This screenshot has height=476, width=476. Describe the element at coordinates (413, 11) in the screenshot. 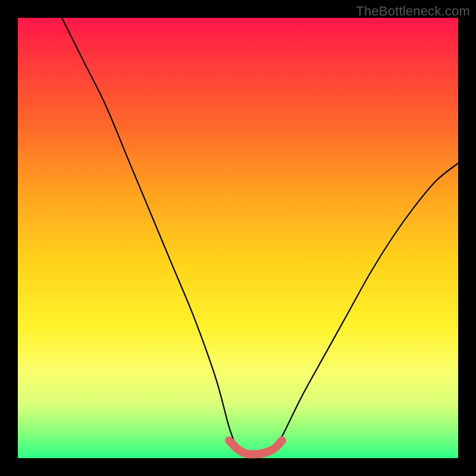

I see `attribution-text: TheBottleneck.com` at that location.